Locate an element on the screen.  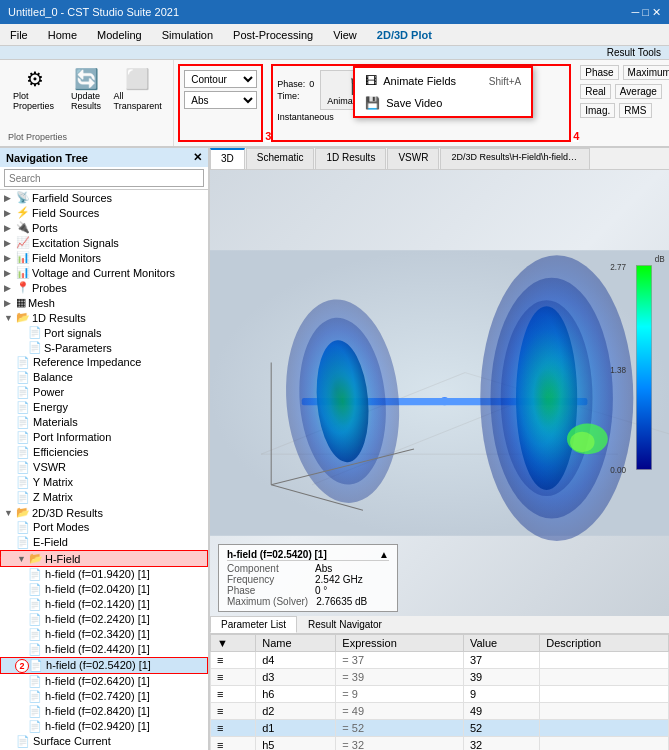
tab-vswr: VSWR is located at coordinates (413, 158).